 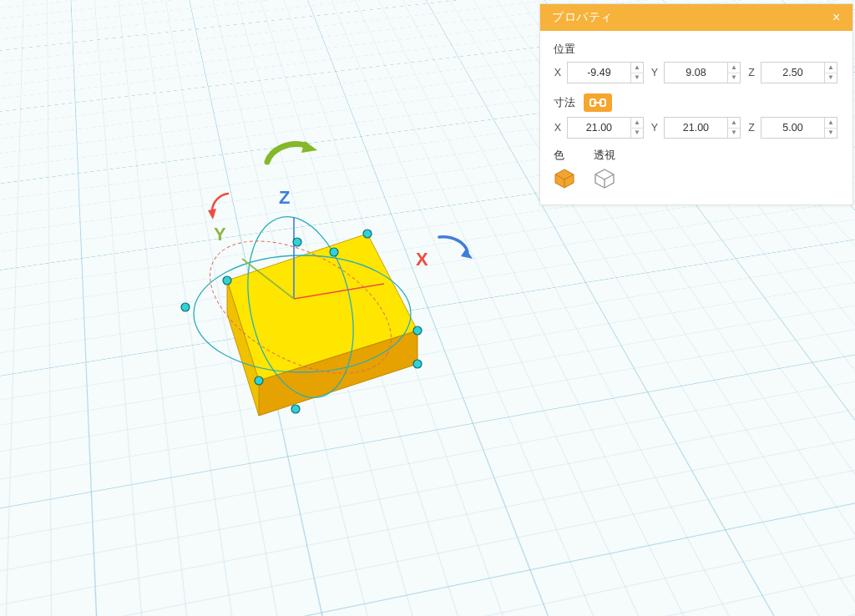 What do you see at coordinates (583, 18) in the screenshot?
I see `panel-title: プロパティ` at bounding box center [583, 18].